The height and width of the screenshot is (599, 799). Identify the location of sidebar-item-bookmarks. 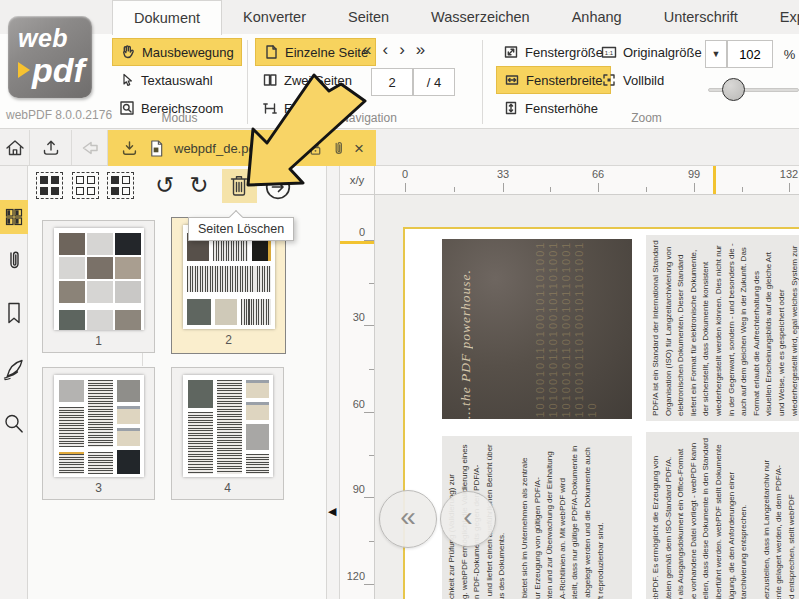
(14, 313).